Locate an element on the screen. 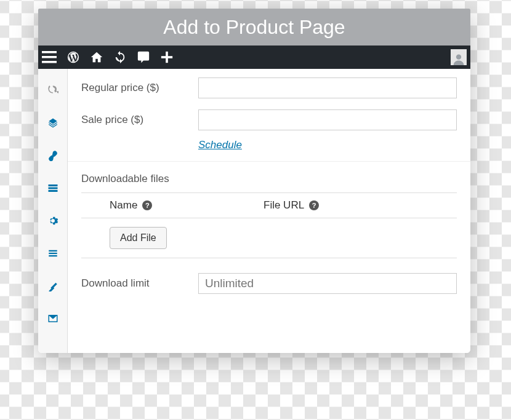  page-title: Add to Product Page is located at coordinates (254, 27).